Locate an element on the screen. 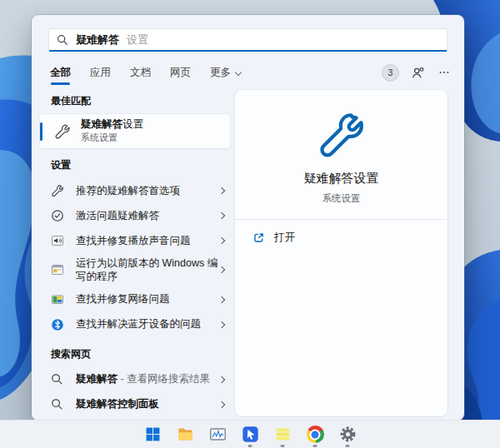  tab-all: 全部 is located at coordinates (60, 73).